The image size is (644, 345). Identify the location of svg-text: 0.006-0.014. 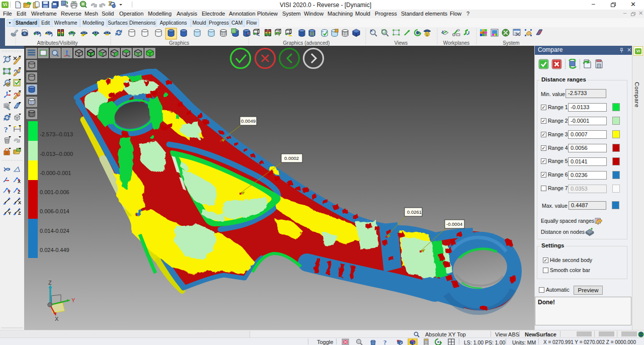
(54, 211).